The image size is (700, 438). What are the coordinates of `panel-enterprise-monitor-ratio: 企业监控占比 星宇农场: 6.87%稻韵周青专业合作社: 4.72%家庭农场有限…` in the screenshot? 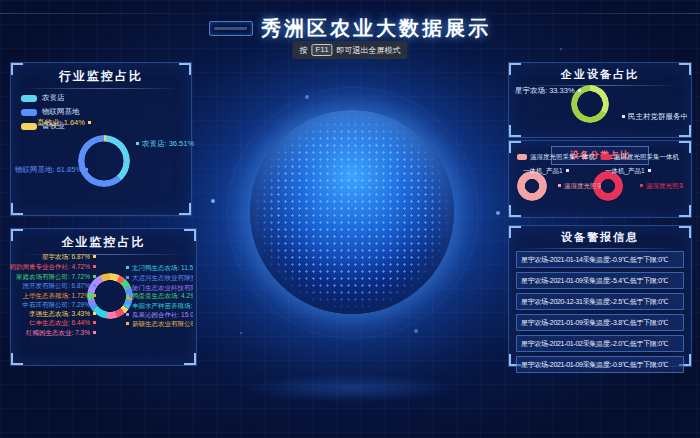 It's located at (104, 297).